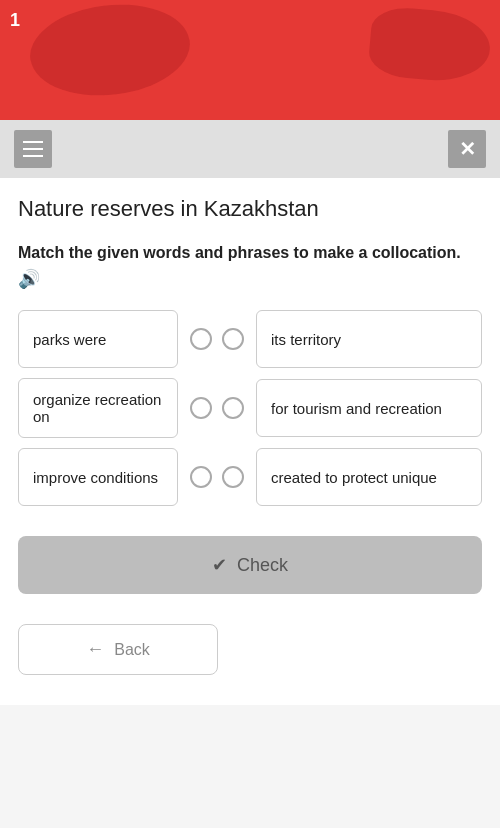 The width and height of the screenshot is (500, 828). I want to click on instruction-text: Match the given words and phrases to mak…, so click(250, 253).